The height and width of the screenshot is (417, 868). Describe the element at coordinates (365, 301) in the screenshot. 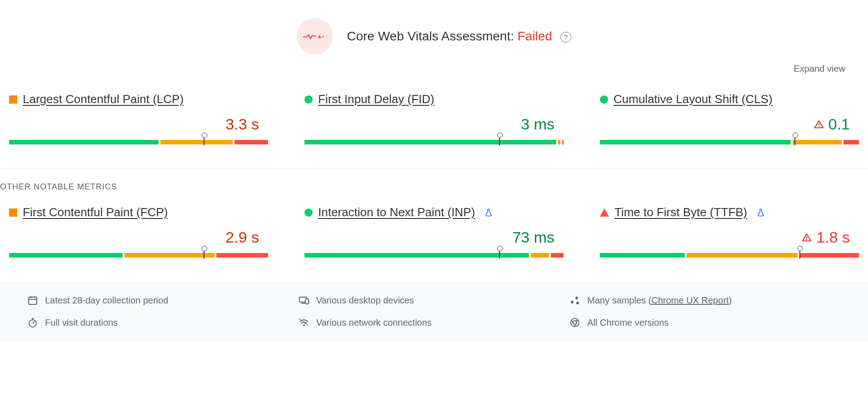

I see `footer-devices-text: Various desktop devices` at that location.